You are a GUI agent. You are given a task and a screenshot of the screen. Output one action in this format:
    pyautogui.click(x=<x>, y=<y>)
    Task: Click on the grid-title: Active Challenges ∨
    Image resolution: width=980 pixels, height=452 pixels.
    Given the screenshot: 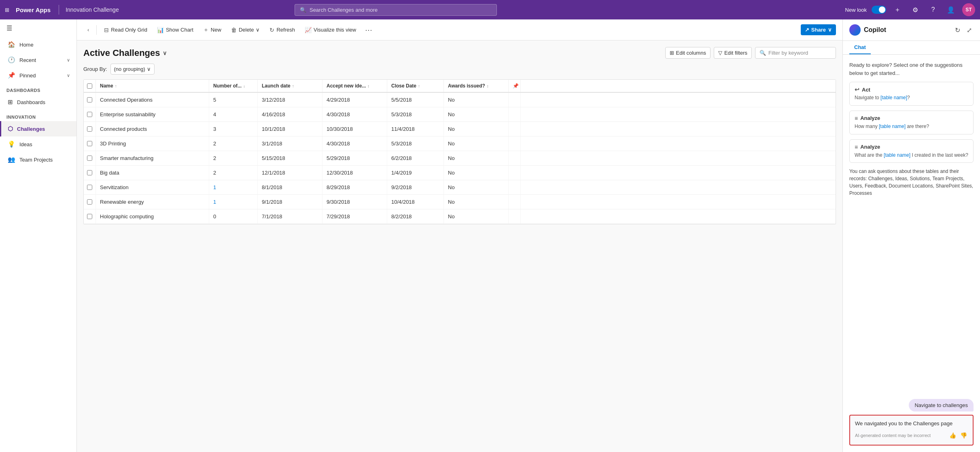 What is the action you would take?
    pyautogui.click(x=125, y=53)
    